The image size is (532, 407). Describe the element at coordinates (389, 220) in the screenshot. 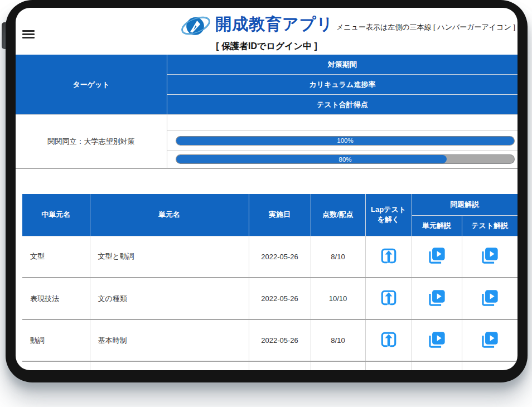

I see `lap-test-header-line2: を解く` at that location.